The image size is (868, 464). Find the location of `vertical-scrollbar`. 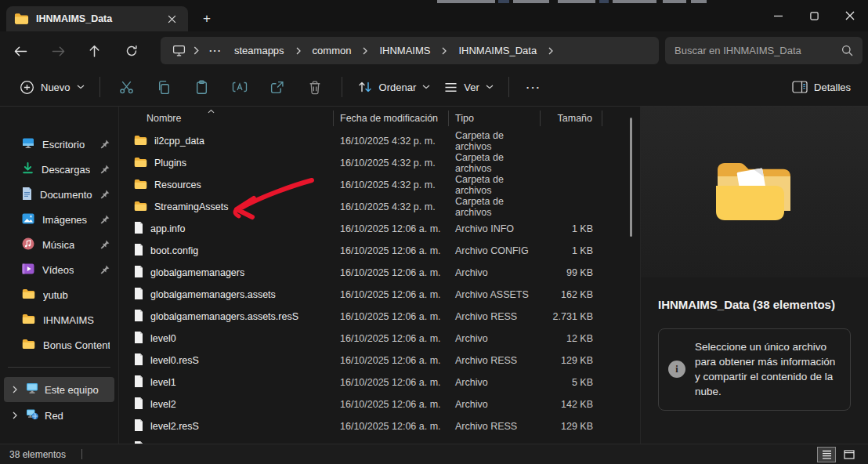

vertical-scrollbar is located at coordinates (631, 177).